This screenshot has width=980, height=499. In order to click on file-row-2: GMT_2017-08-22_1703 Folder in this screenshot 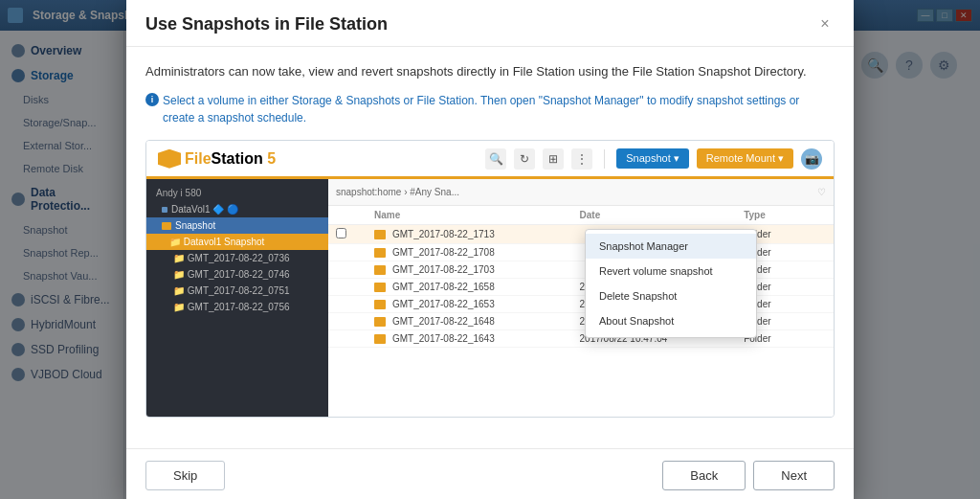, I will do `click(581, 270)`.